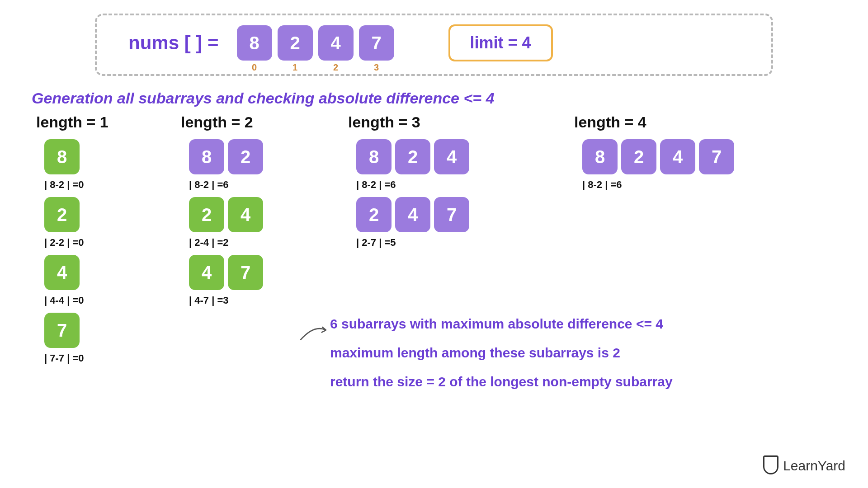 This screenshot has width=868, height=488. Describe the element at coordinates (64, 165) in the screenshot. I see `subarray: 8| 8-2 | =0` at that location.